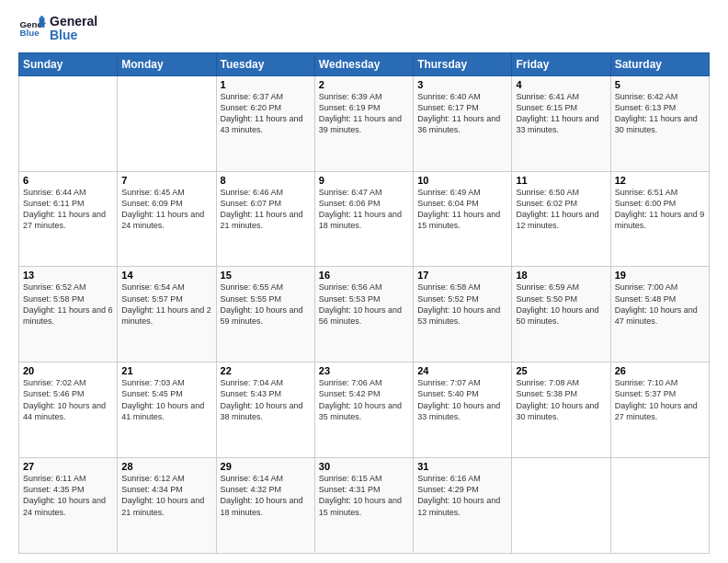 This screenshot has width=728, height=563. I want to click on day-info: Sunrise: 6:16 AM Sunset: 4:29 PM Dayligh…, so click(462, 495).